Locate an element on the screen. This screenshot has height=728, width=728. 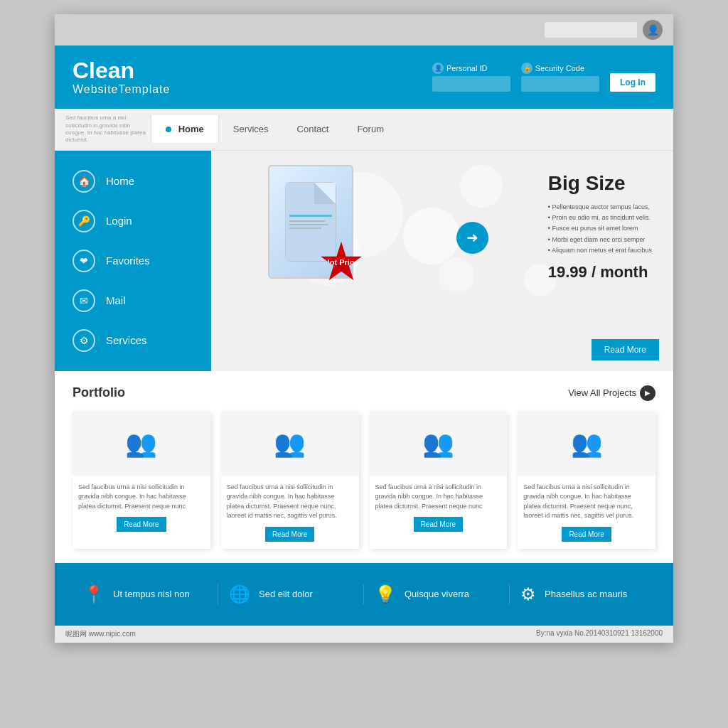
portfolio-desc-2: Sed faucibus urna a nisi sollicitudin in… is located at coordinates (290, 502).